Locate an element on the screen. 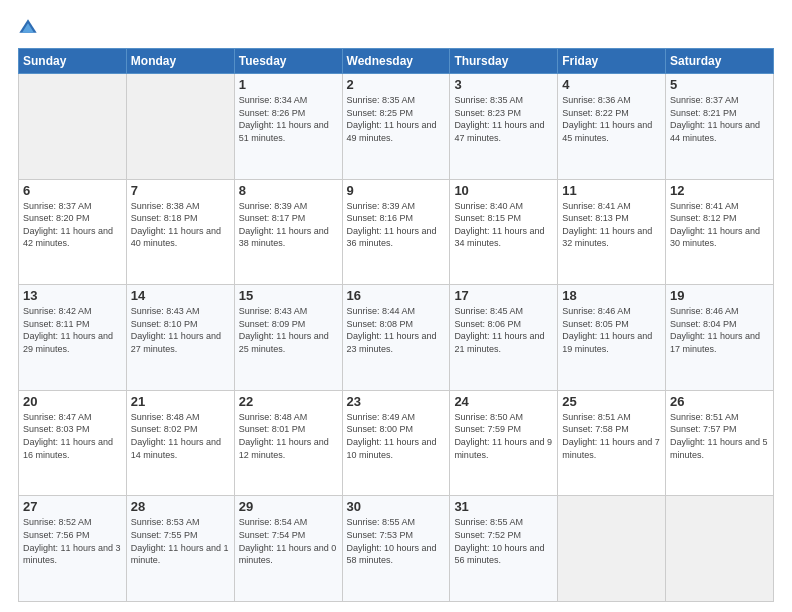  day-info: Sunrise: 8:55 AMSunset: 7:52 PMDaylight:… is located at coordinates (504, 541).